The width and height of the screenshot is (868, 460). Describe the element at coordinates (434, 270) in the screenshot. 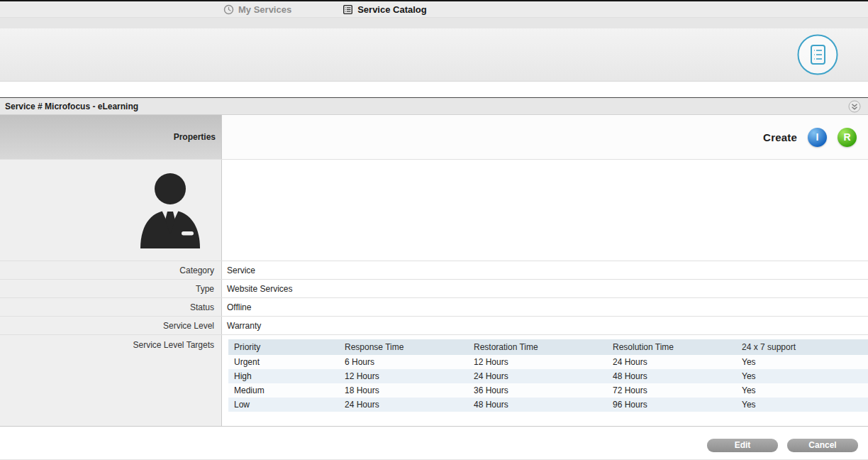

I see `field-row-category: Category Service` at that location.